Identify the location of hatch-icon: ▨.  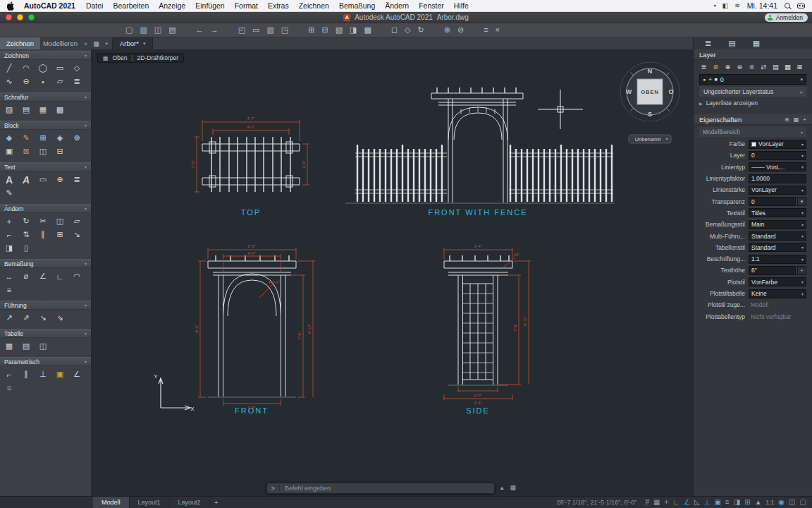
(9, 110).